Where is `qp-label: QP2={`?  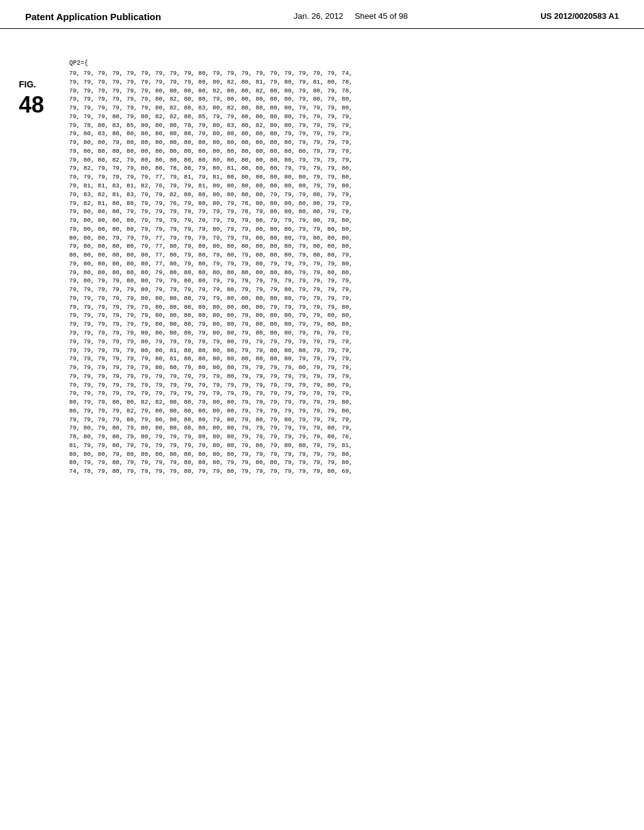
qp-label: QP2={ is located at coordinates (347, 64).